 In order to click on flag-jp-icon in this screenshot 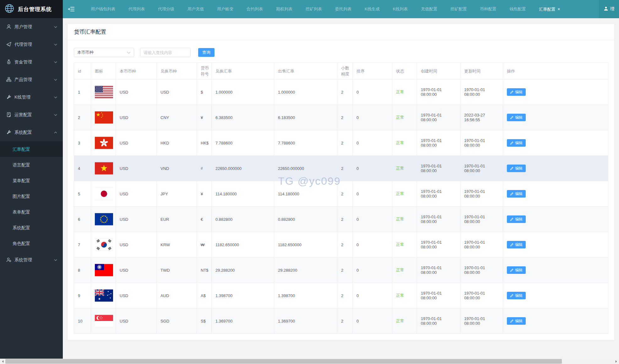, I will do `click(104, 194)`.